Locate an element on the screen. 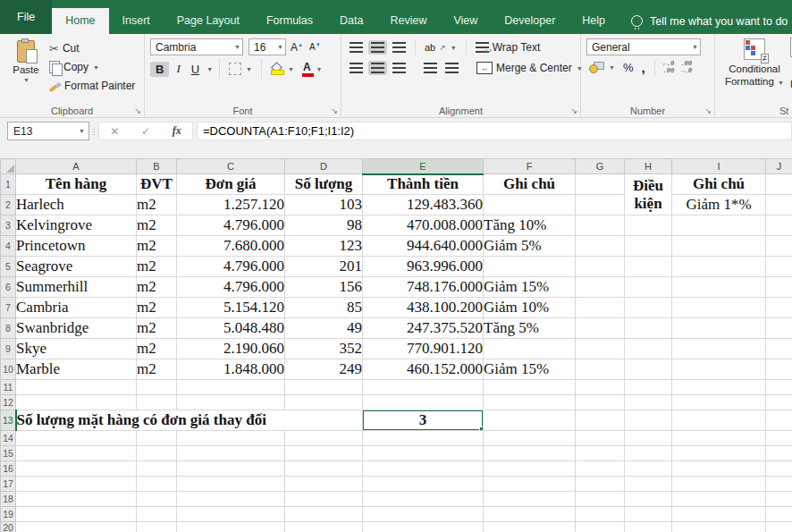 The height and width of the screenshot is (532, 792). cell-f2 is located at coordinates (529, 206).